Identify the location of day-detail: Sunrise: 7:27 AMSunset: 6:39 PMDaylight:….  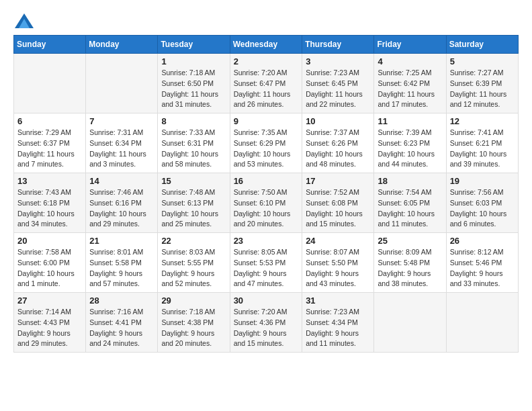
(482, 89).